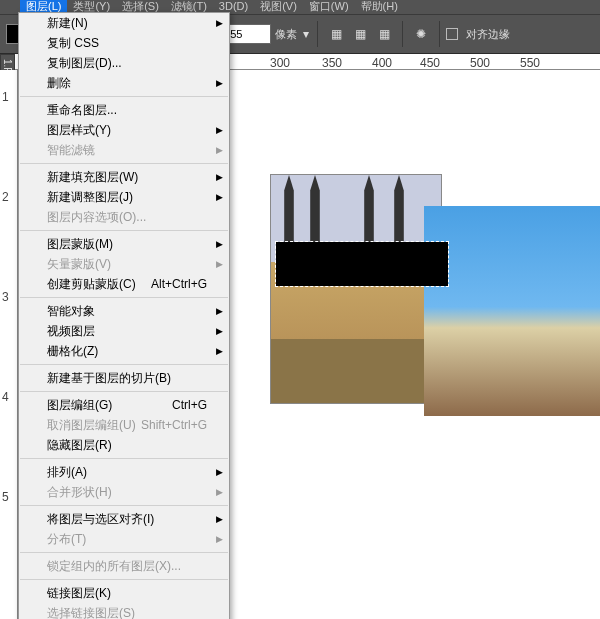  What do you see at coordinates (96, 217) in the screenshot?
I see `menu-item-label: 图层内容选项(O)...` at bounding box center [96, 217].